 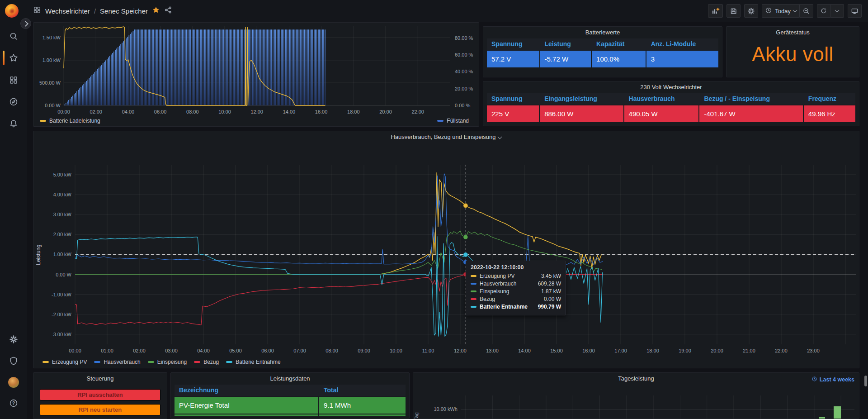 What do you see at coordinates (807, 11) in the screenshot?
I see `zoom-out-button` at bounding box center [807, 11].